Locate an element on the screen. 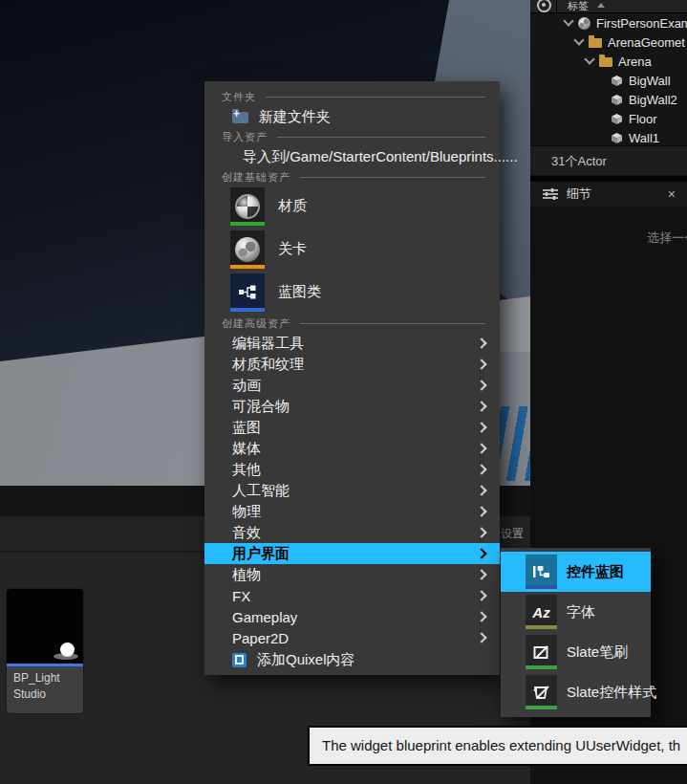  outliner-row-world: FirstPersonExam is located at coordinates (609, 23).